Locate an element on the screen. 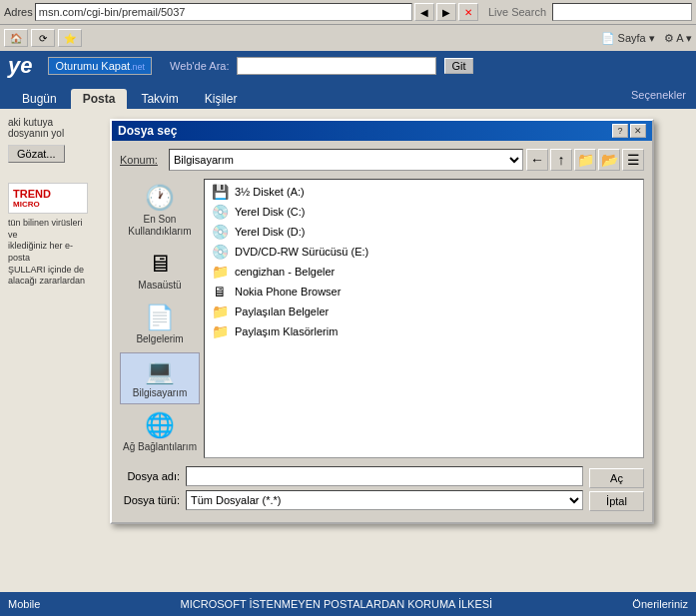  folder-icon: 📁 is located at coordinates (220, 272).